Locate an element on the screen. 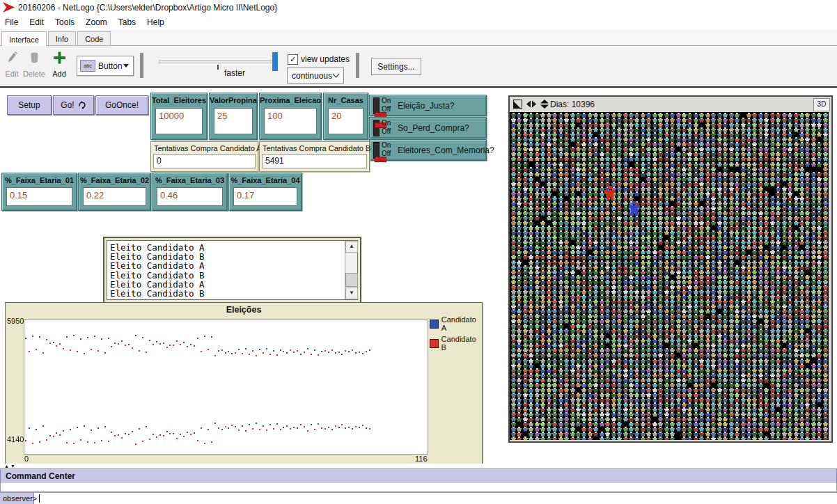 The height and width of the screenshot is (504, 837). command-center: ▲▼ Command Center observer> is located at coordinates (419, 484).